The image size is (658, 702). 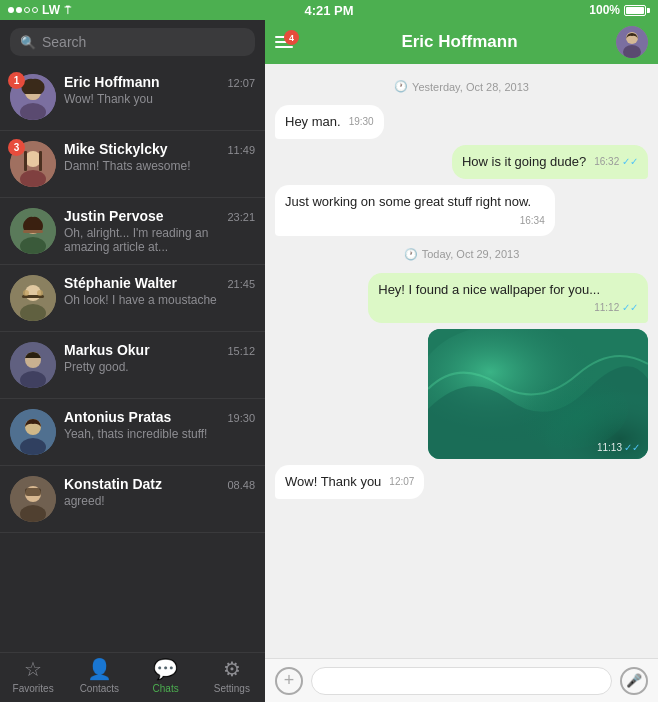 What do you see at coordinates (118, 417) in the screenshot?
I see `chat-name-6: Antonius Pratas` at bounding box center [118, 417].